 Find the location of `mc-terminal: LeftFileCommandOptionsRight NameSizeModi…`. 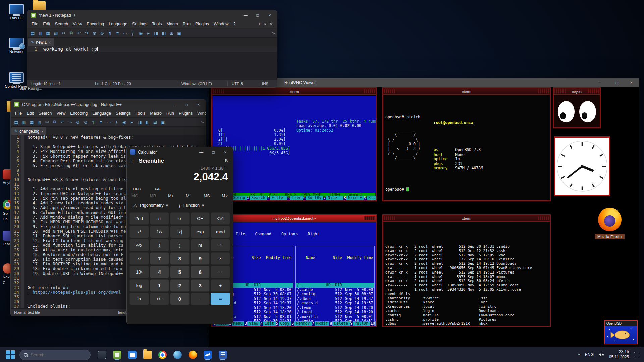

mc-terminal: LeftFileCommandOptionsRight NameSizeModi… is located at coordinates (294, 274).